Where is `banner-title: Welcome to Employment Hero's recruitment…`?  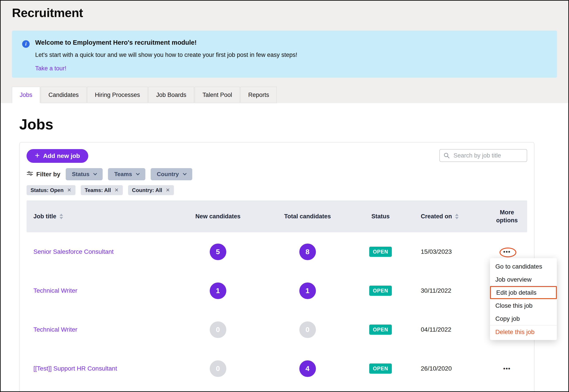 banner-title: Welcome to Employment Hero's recruitment… is located at coordinates (292, 43).